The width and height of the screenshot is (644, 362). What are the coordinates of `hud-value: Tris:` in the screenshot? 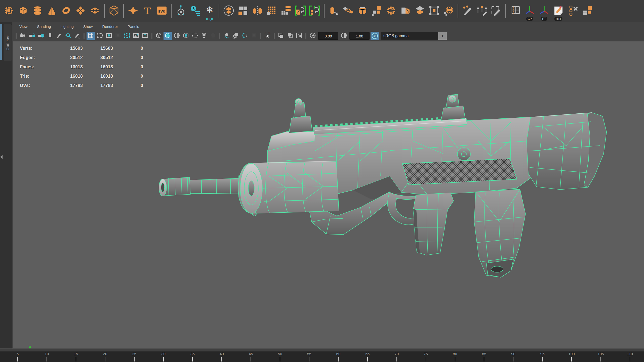 It's located at (36, 76).